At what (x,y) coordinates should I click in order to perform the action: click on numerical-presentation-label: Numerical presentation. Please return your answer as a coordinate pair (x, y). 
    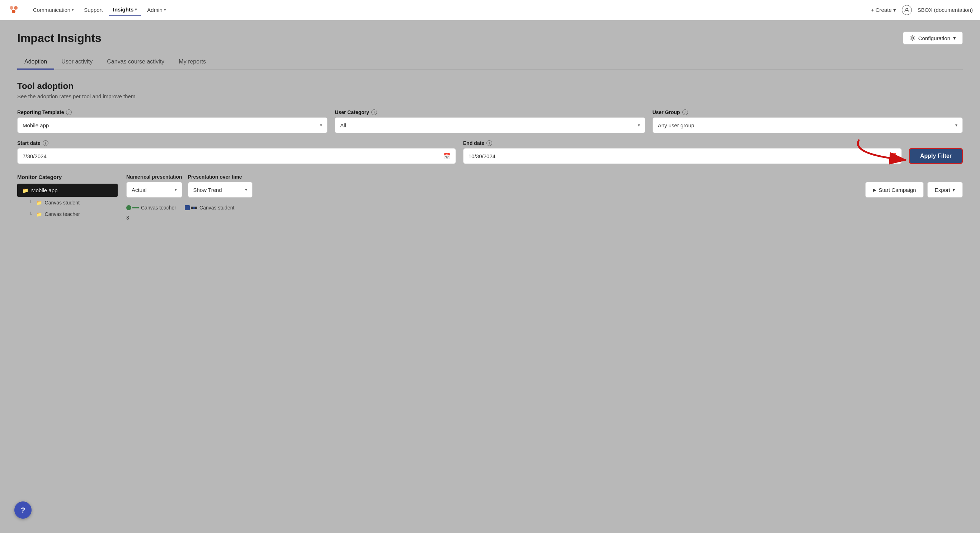
    Looking at the image, I should click on (154, 177).